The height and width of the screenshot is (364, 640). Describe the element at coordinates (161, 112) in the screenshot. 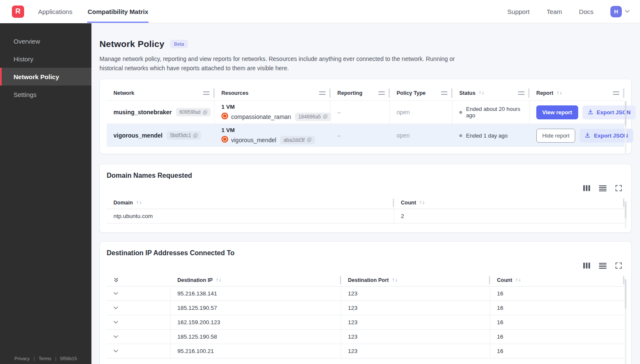

I see `network-cell: musing_stonebraker 60959fad` at that location.